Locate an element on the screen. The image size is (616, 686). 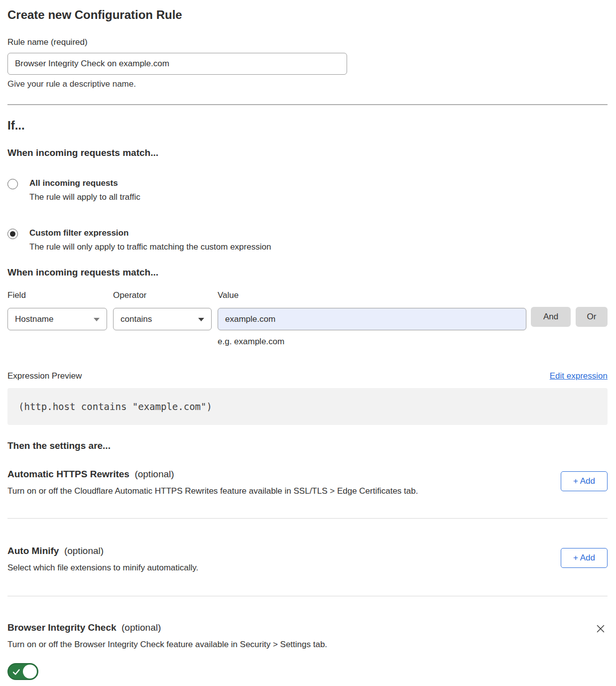
value-input is located at coordinates (372, 319).